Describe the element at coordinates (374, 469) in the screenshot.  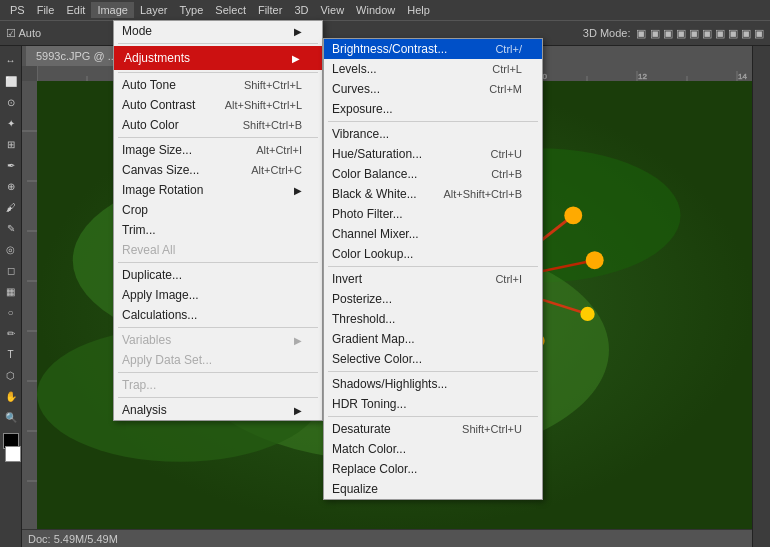
I see `menu-item-replace-color-label: Replace Color...` at that location.